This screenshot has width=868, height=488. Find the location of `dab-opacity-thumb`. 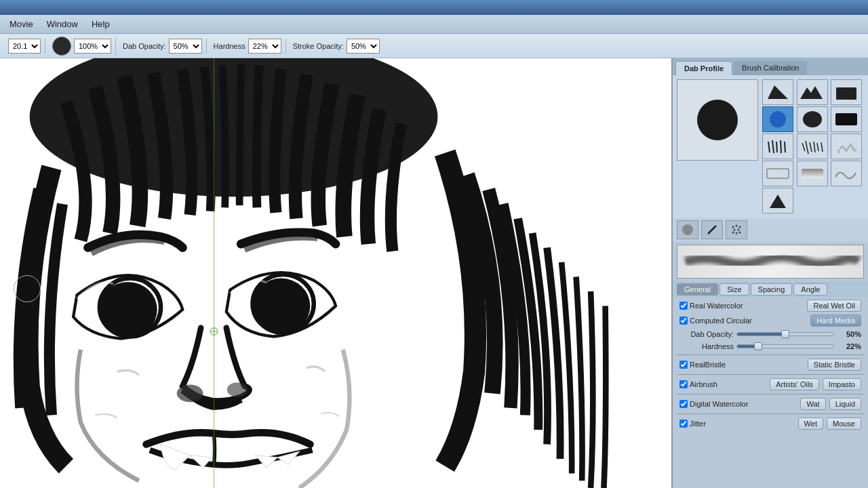

dab-opacity-thumb is located at coordinates (785, 334).